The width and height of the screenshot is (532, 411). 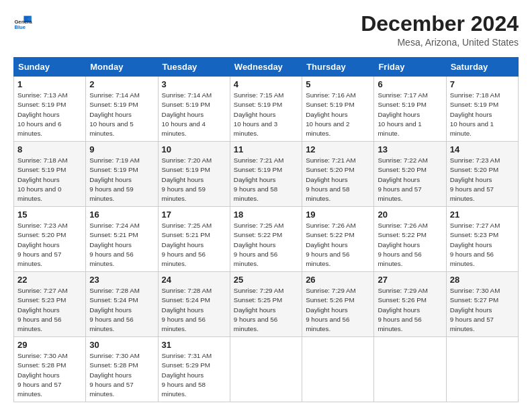 I want to click on day-number: 10, so click(x=194, y=149).